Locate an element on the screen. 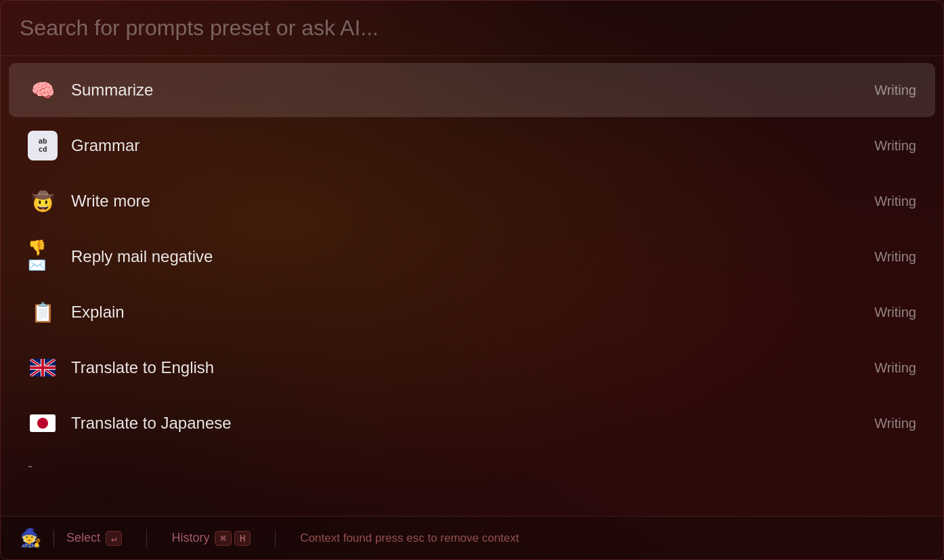 The width and height of the screenshot is (944, 560). item-label: Explain is located at coordinates (473, 312).